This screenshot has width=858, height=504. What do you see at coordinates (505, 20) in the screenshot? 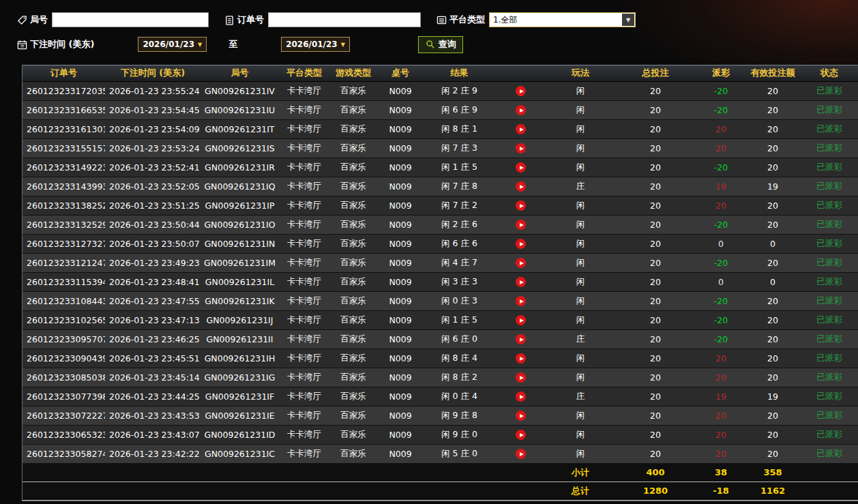
I see `platform-select-value: 1.全部` at bounding box center [505, 20].